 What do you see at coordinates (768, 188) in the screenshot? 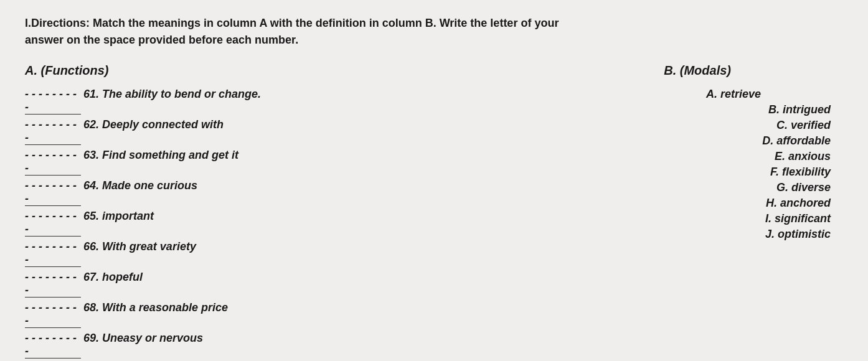
I see `answer-option-G: G. diverse` at bounding box center [768, 188].